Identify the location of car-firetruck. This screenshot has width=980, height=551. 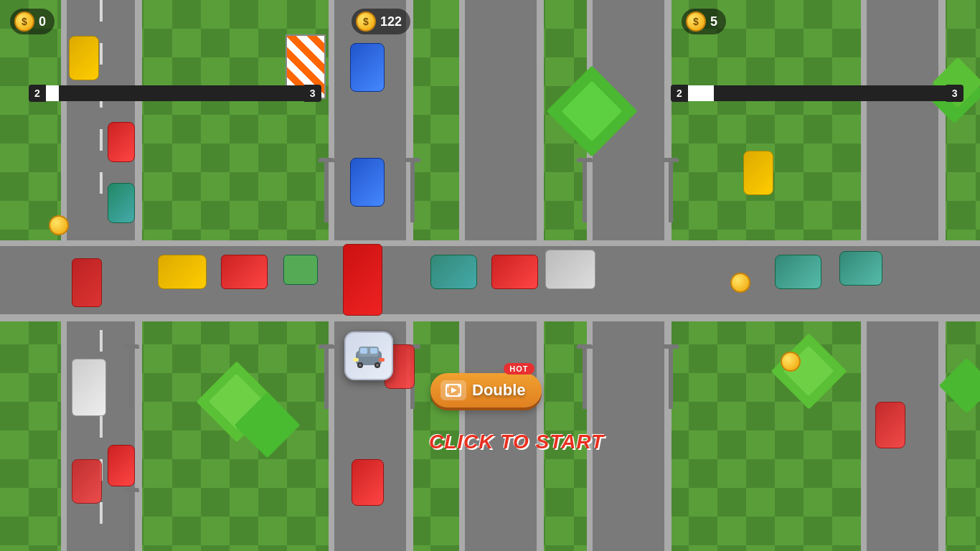
(363, 280).